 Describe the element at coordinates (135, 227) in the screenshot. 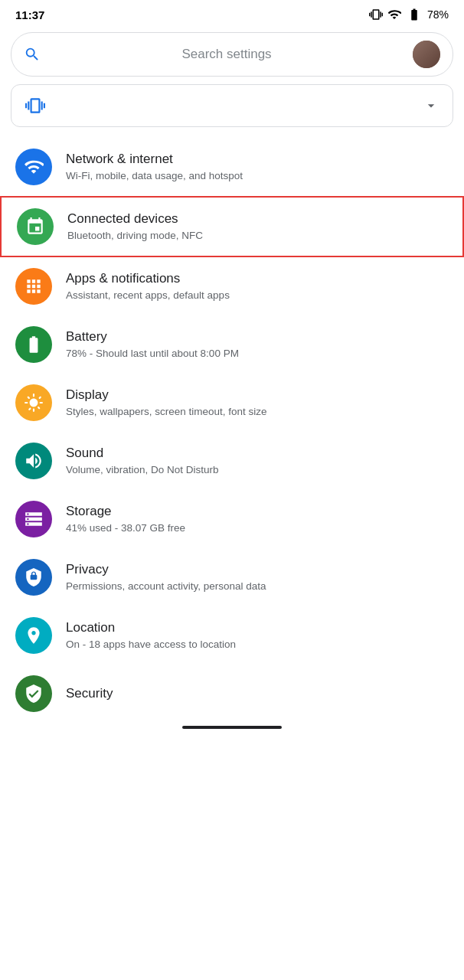

I see `connected-text: Connected devices Bluetooth, driving mod…` at that location.